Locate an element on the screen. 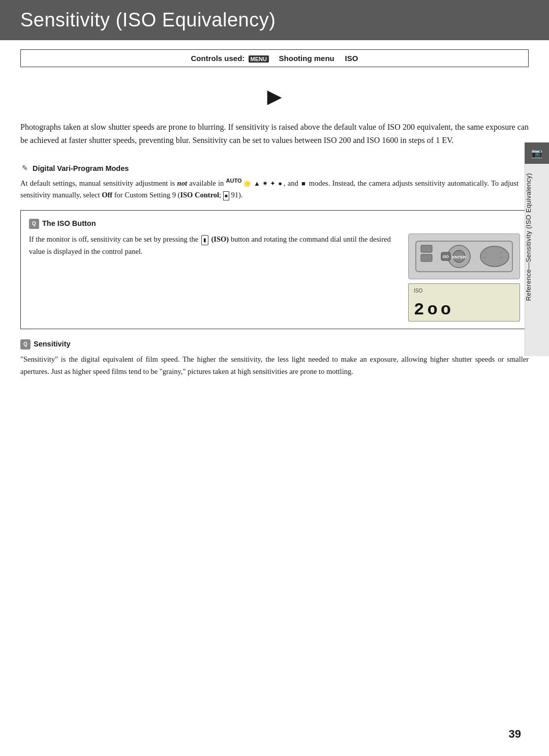  main-body-text: Photographs taken at slow shutter speeds… is located at coordinates (274, 134).